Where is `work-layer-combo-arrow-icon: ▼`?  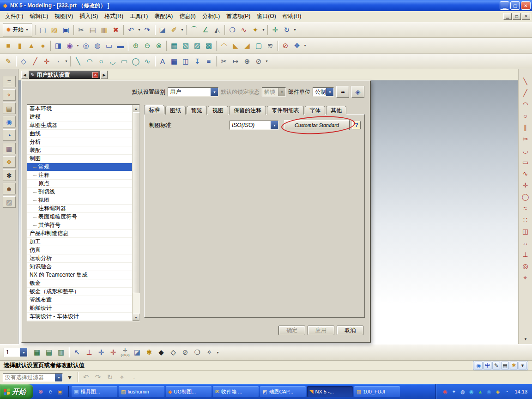
work-layer-combo-arrow-icon: ▼ is located at coordinates (24, 352).